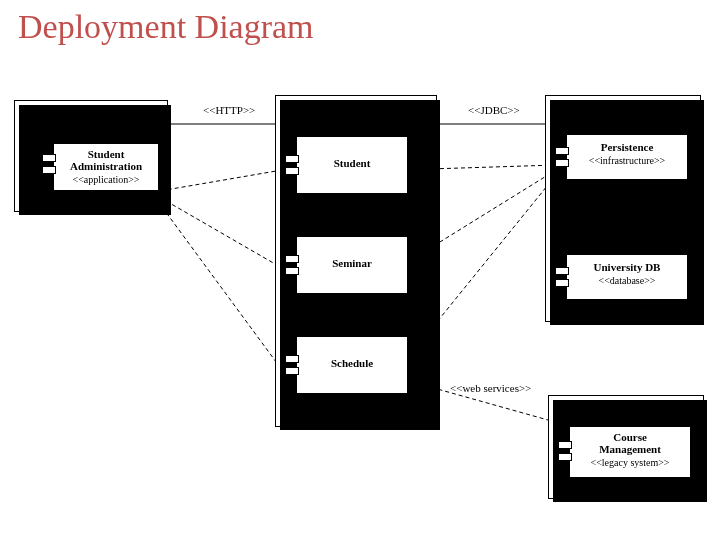 The image size is (720, 540). Describe the element at coordinates (630, 452) in the screenshot. I see `component-coursemgmt: Course Management <<legacy system>>` at that location.